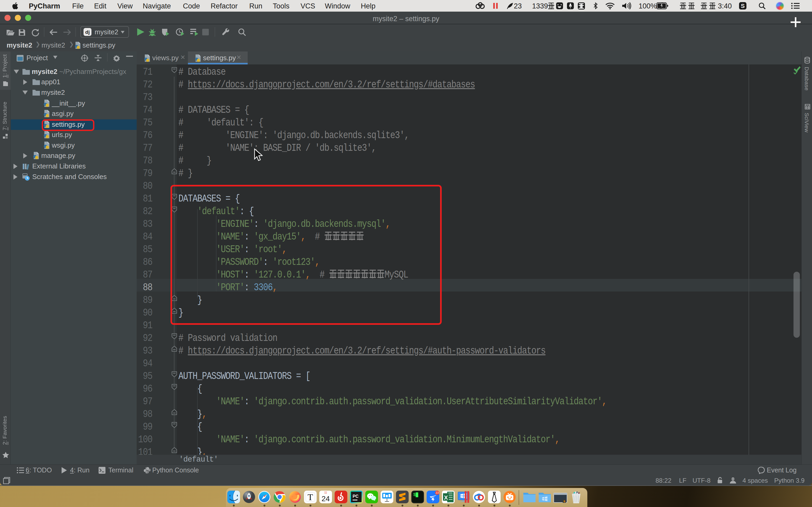 This screenshot has width=812, height=507. Describe the element at coordinates (446, 498) in the screenshot. I see `svg-text: X` at that location.